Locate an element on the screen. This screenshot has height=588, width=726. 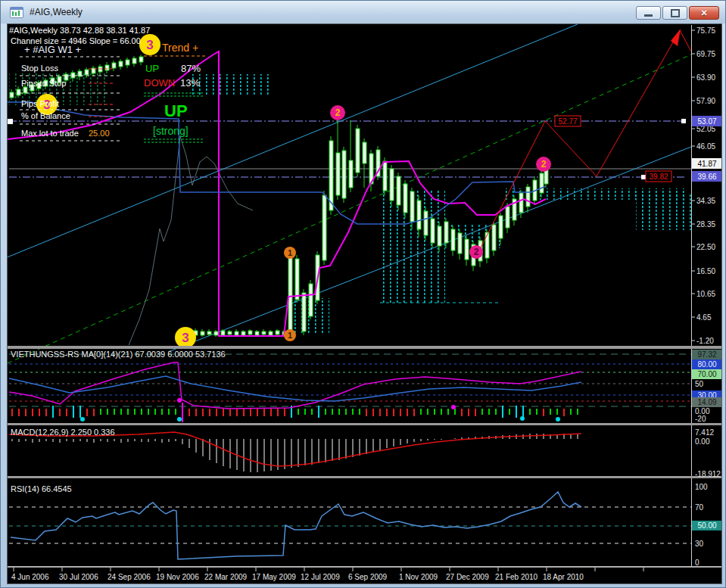
rs-magenta-dots is located at coordinates (453, 407).